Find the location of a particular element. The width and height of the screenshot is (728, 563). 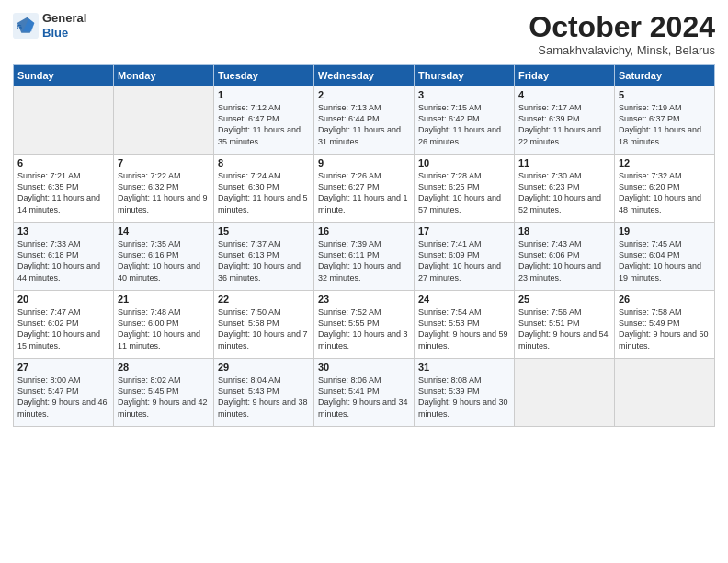

week-row-4: 20Sunrise: 7:47 AMSunset: 6:02 PMDayligh… is located at coordinates (364, 325).